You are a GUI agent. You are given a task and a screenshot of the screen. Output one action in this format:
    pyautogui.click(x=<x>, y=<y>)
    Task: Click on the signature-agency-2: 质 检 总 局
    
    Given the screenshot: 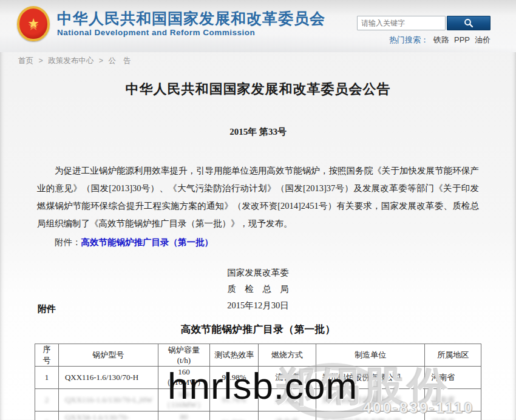 What is the action you would take?
    pyautogui.click(x=258, y=289)
    